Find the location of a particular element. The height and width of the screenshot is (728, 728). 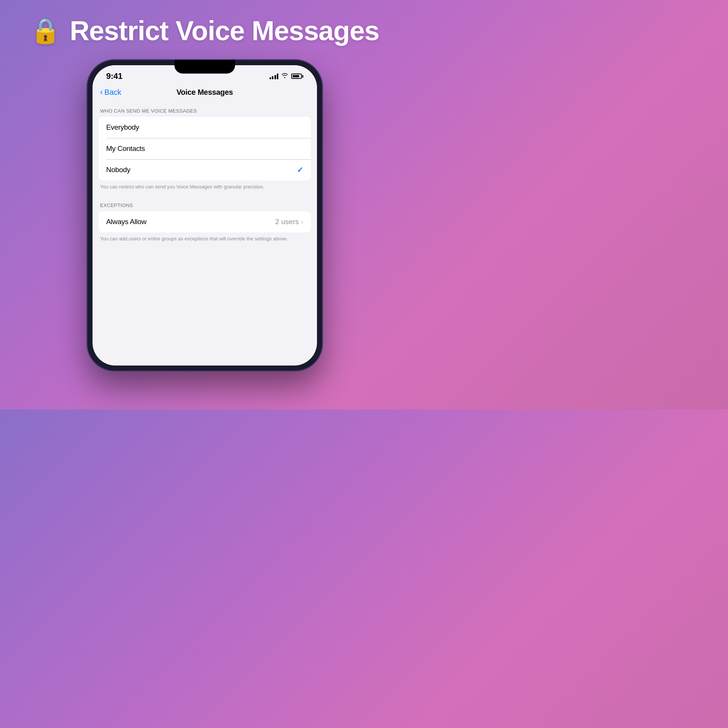

section-label-exceptions: EXCEPTIONS is located at coordinates (205, 204).